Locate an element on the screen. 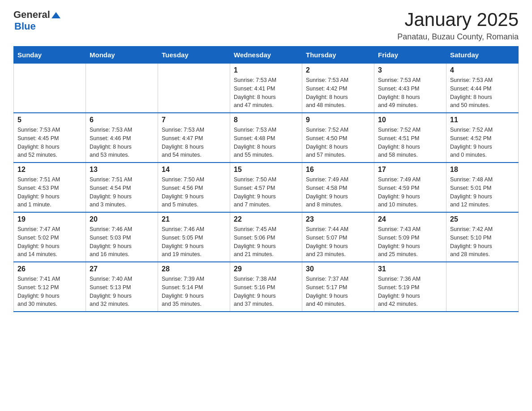 The width and height of the screenshot is (532, 411). day-info: Sunrise: 7:42 AM Sunset: 5:10 PM Dayligh… is located at coordinates (482, 242).